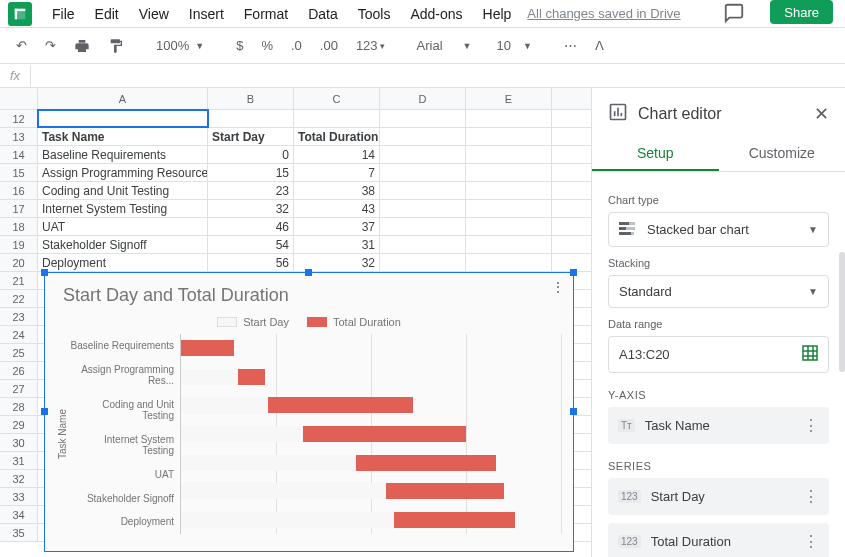  What do you see at coordinates (570, 46) in the screenshot?
I see `more-tools-button: ⋯` at bounding box center [570, 46].